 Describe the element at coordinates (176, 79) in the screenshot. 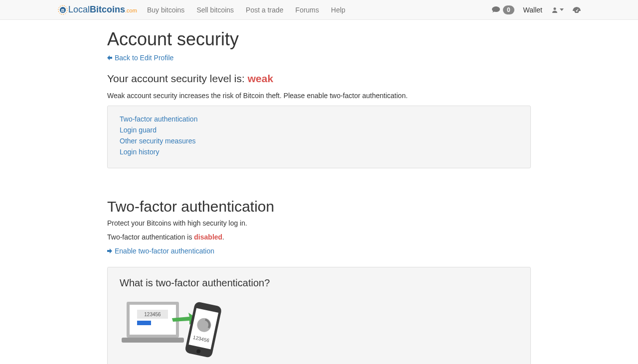

I see `level-prefix: Your account security level is:` at that location.